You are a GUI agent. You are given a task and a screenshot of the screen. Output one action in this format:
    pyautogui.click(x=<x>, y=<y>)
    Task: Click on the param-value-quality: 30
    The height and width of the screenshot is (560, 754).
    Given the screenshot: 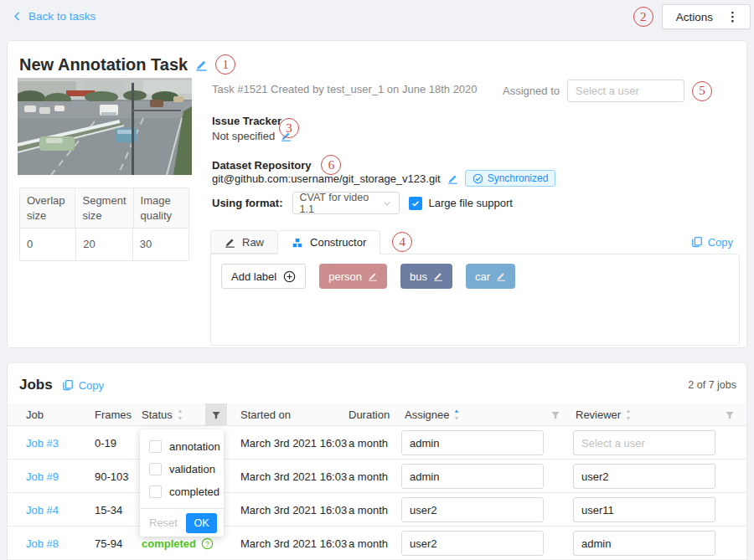 What is the action you would take?
    pyautogui.click(x=161, y=244)
    